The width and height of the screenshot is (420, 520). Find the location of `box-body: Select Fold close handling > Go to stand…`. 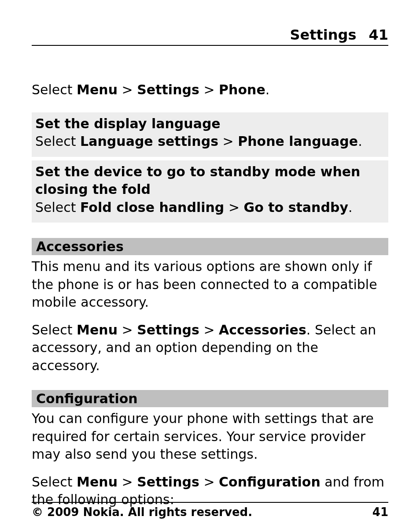

box-body: Select Fold close handling > Go to stand… is located at coordinates (210, 208).